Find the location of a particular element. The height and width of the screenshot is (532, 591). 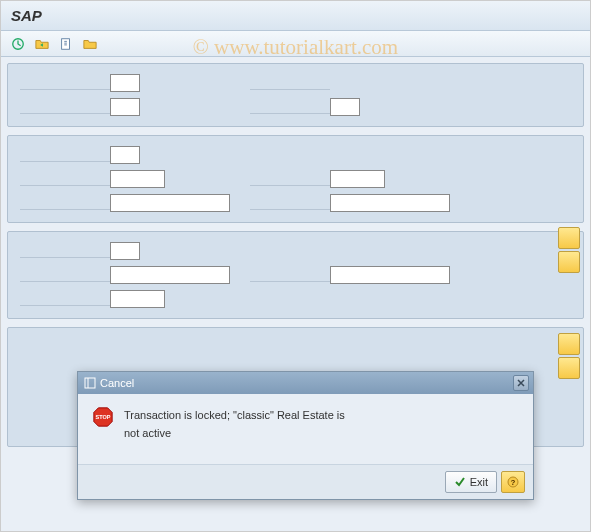

dialog-body: STOP Transaction is locked; "classic" Re… is located at coordinates (306, 429).